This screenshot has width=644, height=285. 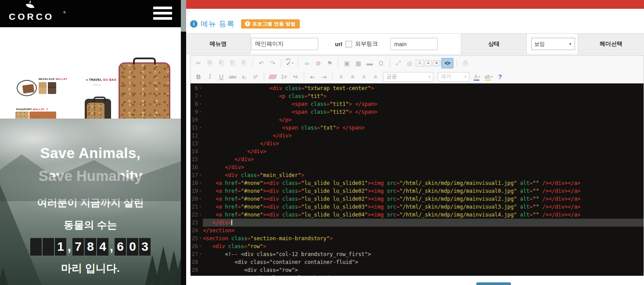 What do you see at coordinates (273, 63) in the screenshot?
I see `redo-icon: ↷` at bounding box center [273, 63].